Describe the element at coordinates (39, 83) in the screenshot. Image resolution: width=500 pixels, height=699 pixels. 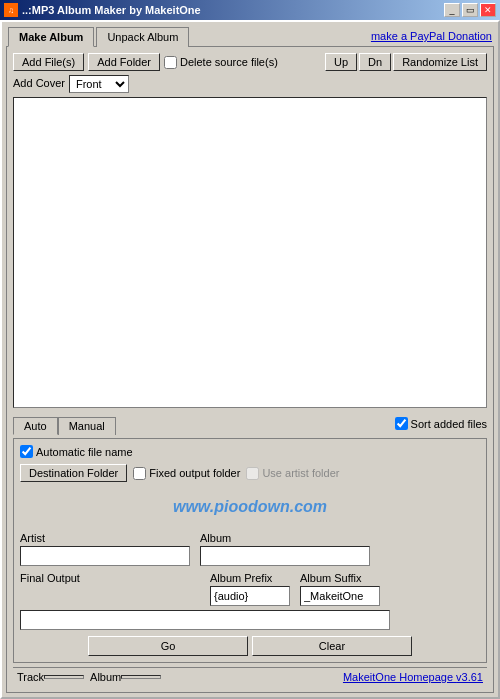
I see `add-cover-label: Add Cover` at that location.